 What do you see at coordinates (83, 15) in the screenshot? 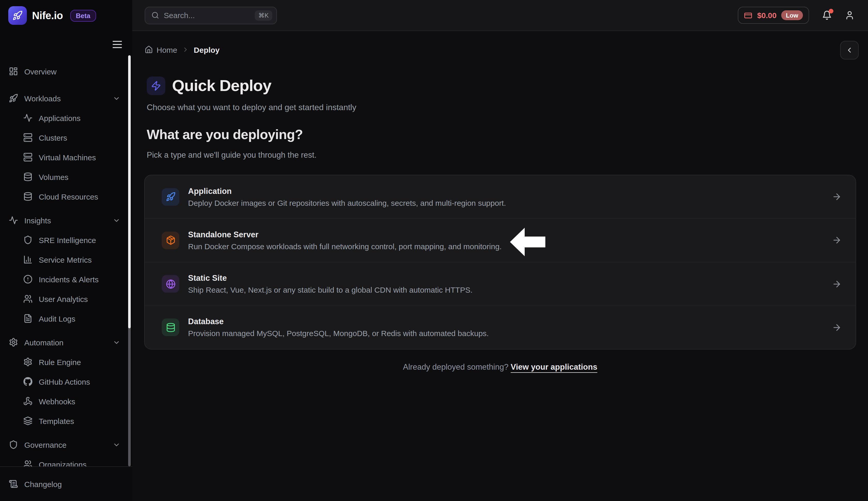
I see `beta-badge: Beta` at bounding box center [83, 15].